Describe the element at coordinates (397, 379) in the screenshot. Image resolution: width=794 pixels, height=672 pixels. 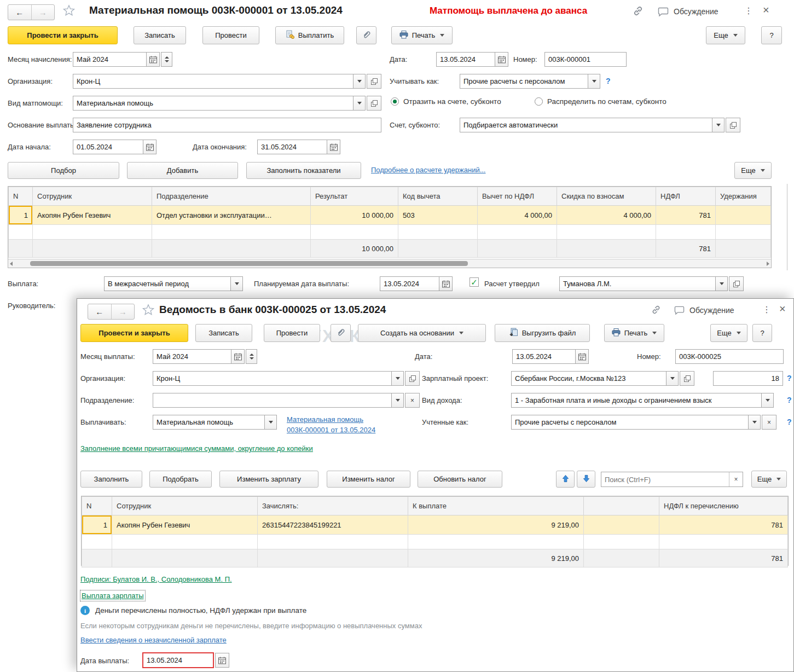
I see `organization-dropdown-button` at that location.